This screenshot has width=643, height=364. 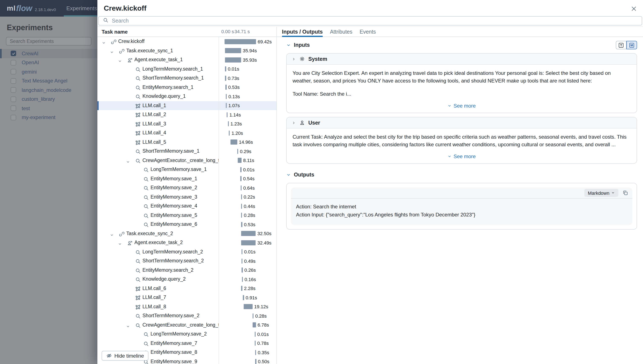 What do you see at coordinates (187, 115) in the screenshot?
I see `span-row-LLM.call_2: LLM.call_21.14s` at bounding box center [187, 115].